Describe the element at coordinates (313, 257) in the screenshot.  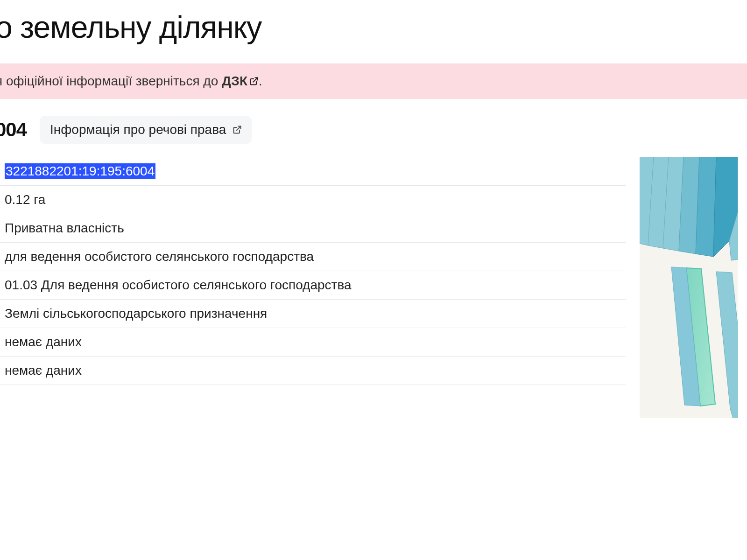
I see `table-row: для ведення особистого селянського госпо…` at that location.